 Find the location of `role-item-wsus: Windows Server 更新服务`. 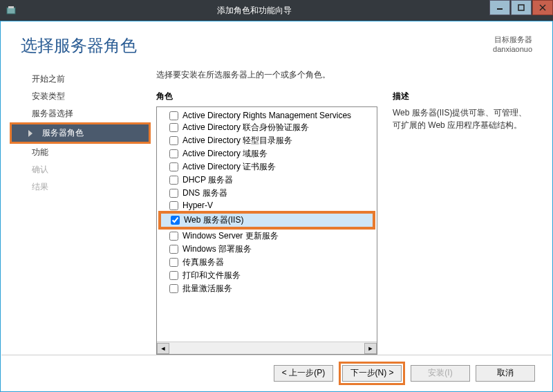

role-item-wsus: Windows Server 更新服务 is located at coordinates (267, 236).